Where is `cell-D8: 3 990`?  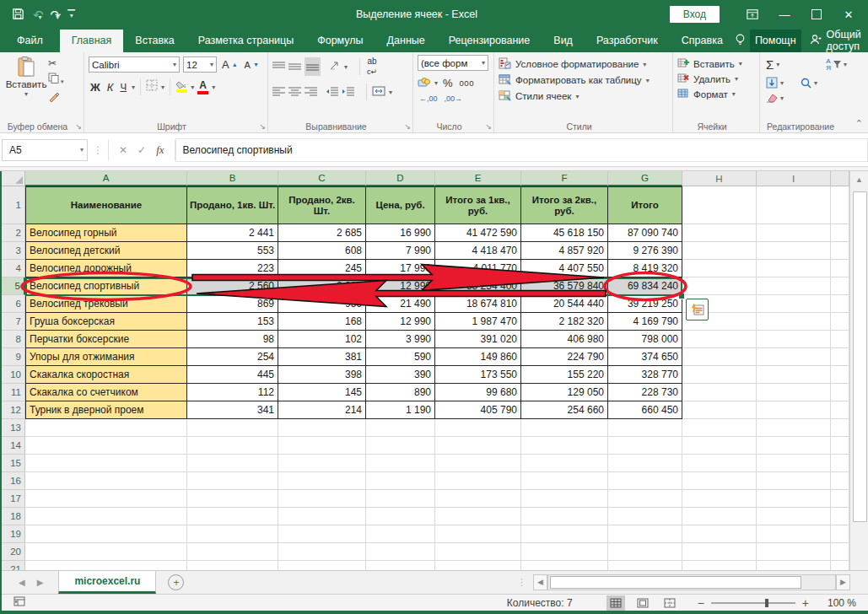 cell-D8: 3 990 is located at coordinates (401, 339).